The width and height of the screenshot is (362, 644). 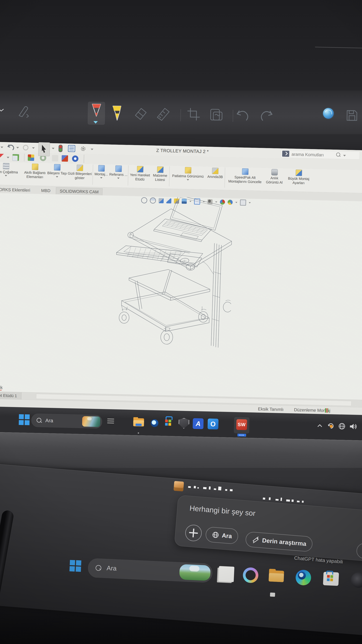 I want to click on save-icon, so click(x=352, y=115).